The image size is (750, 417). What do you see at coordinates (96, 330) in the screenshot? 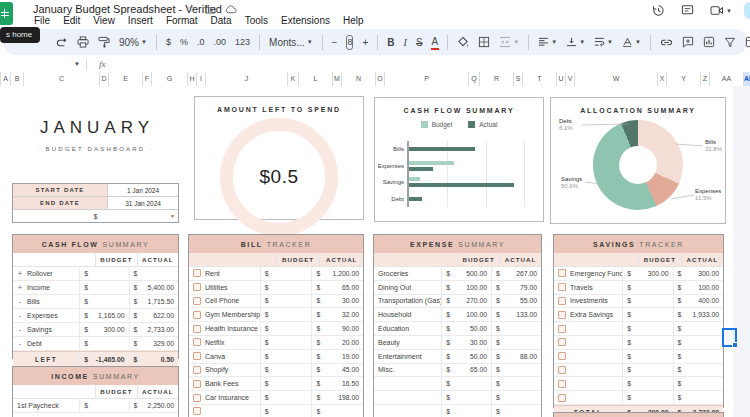
I see `table-row: -Savings$300.00$2,733.00` at bounding box center [96, 330].